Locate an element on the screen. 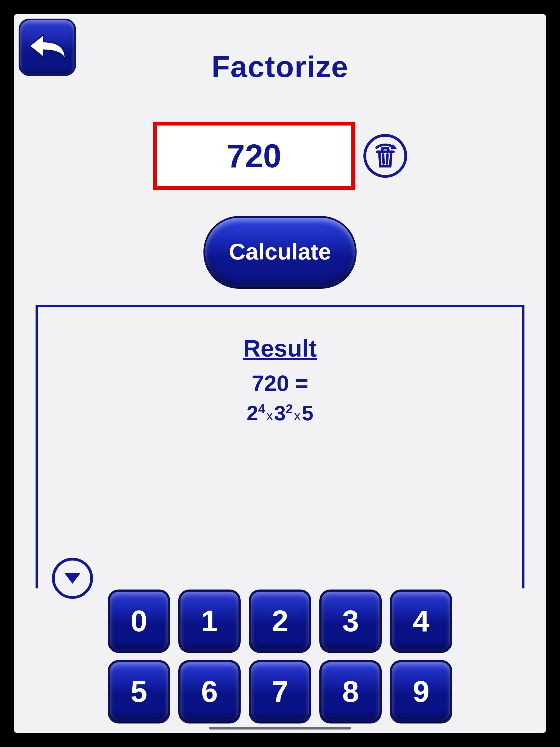 The height and width of the screenshot is (747, 560). chevron-down-icon is located at coordinates (72, 578).